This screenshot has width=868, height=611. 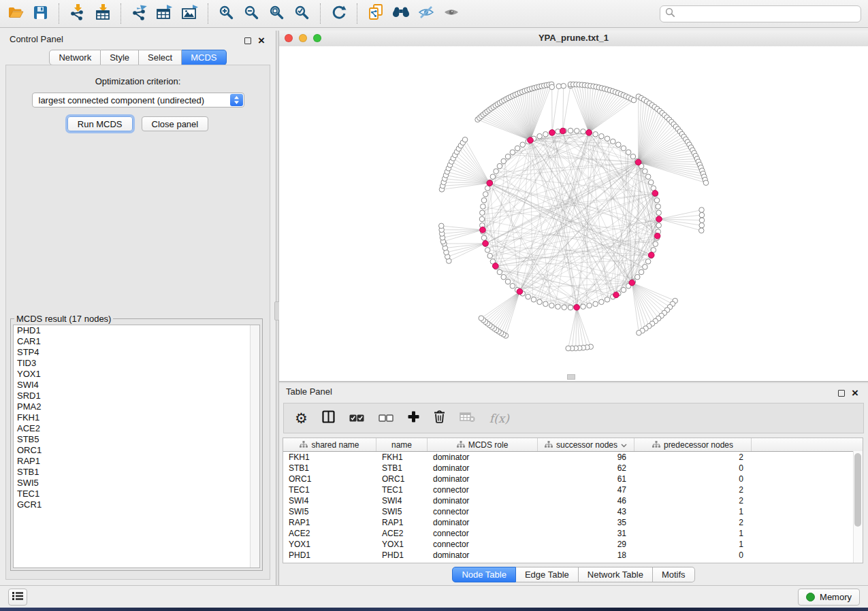 What do you see at coordinates (302, 14) in the screenshot?
I see `zoom-selected-button` at bounding box center [302, 14].